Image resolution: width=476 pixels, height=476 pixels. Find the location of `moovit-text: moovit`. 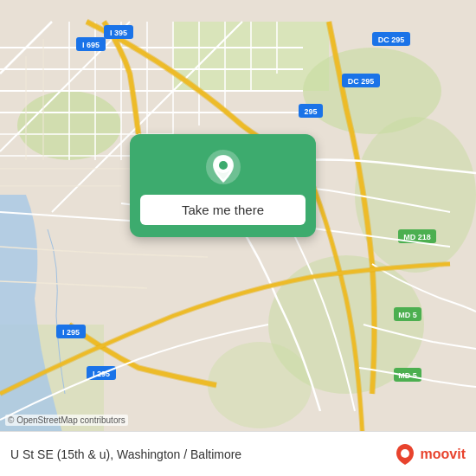

moovit-text: moovit is located at coordinates (443, 454).